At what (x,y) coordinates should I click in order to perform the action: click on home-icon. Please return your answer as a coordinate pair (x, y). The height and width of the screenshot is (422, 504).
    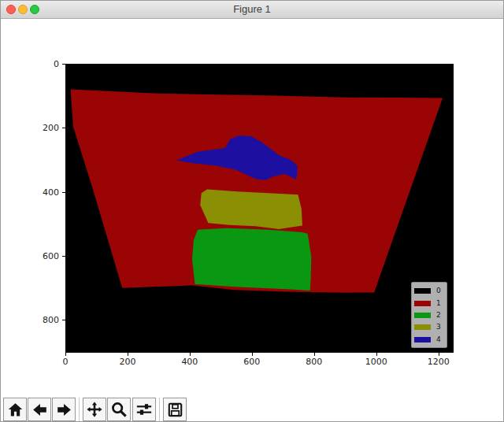
    Looking at the image, I should click on (16, 409).